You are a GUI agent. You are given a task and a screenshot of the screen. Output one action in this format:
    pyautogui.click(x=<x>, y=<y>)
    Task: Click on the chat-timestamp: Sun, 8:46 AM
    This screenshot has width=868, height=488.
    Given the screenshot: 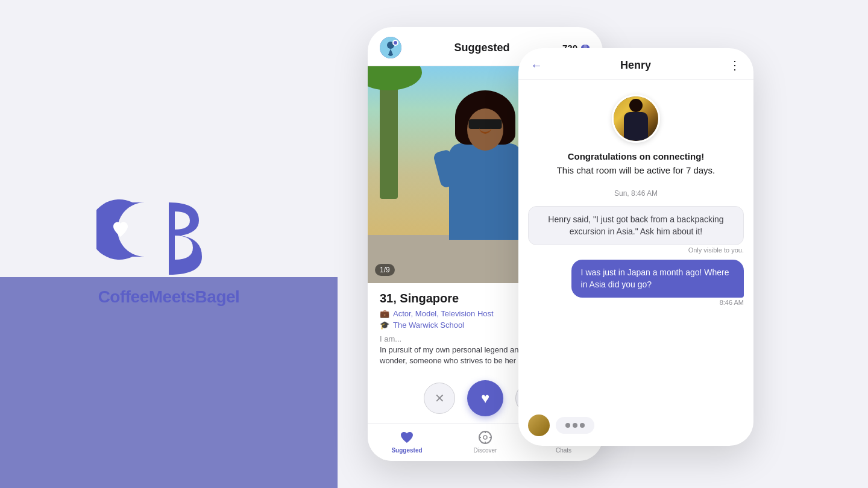 What is the action you would take?
    pyautogui.click(x=636, y=193)
    